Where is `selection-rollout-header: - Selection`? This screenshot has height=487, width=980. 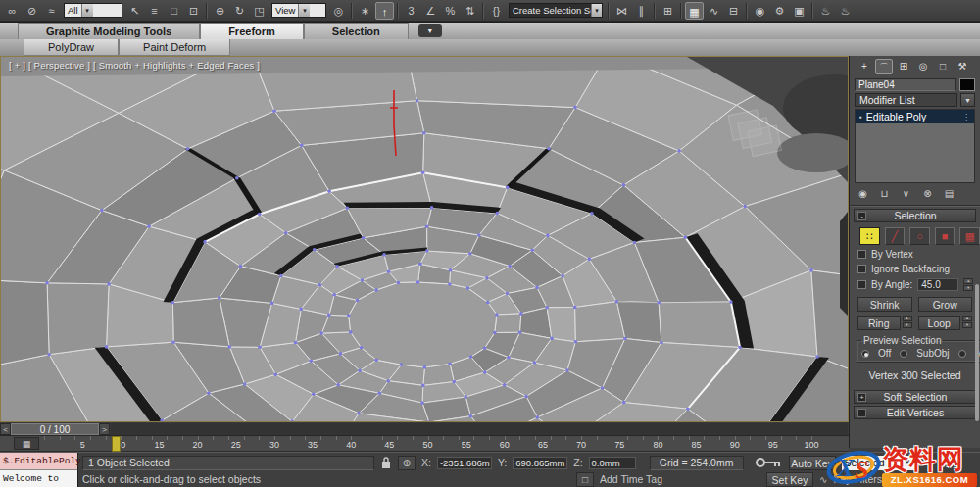
selection-rollout-header: - Selection is located at coordinates (915, 216).